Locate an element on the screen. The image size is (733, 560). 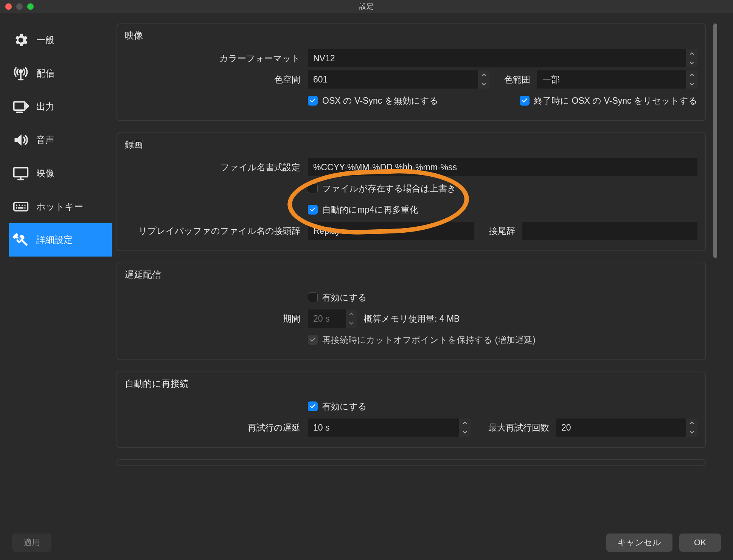
spin-value: 20 is located at coordinates (566, 428).